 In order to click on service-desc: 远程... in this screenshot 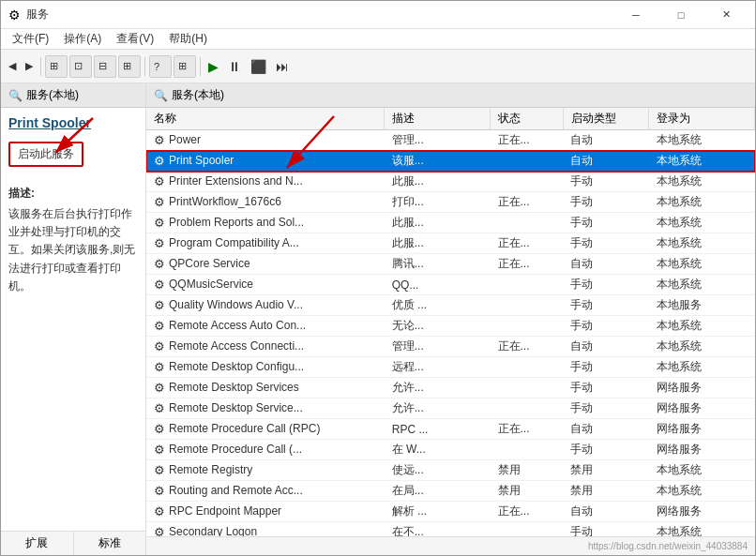, I will do `click(437, 368)`.